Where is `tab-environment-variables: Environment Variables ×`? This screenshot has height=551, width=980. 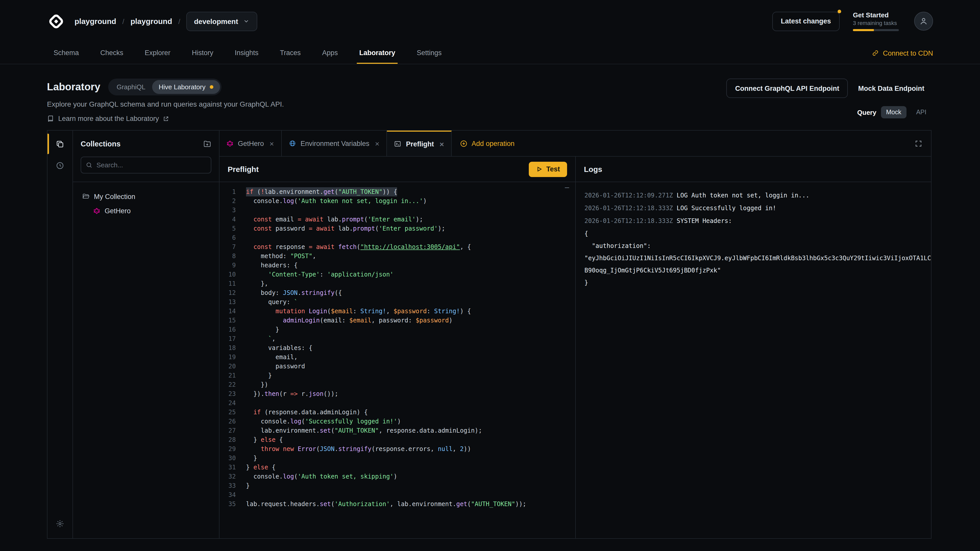
tab-environment-variables: Environment Variables × is located at coordinates (335, 143).